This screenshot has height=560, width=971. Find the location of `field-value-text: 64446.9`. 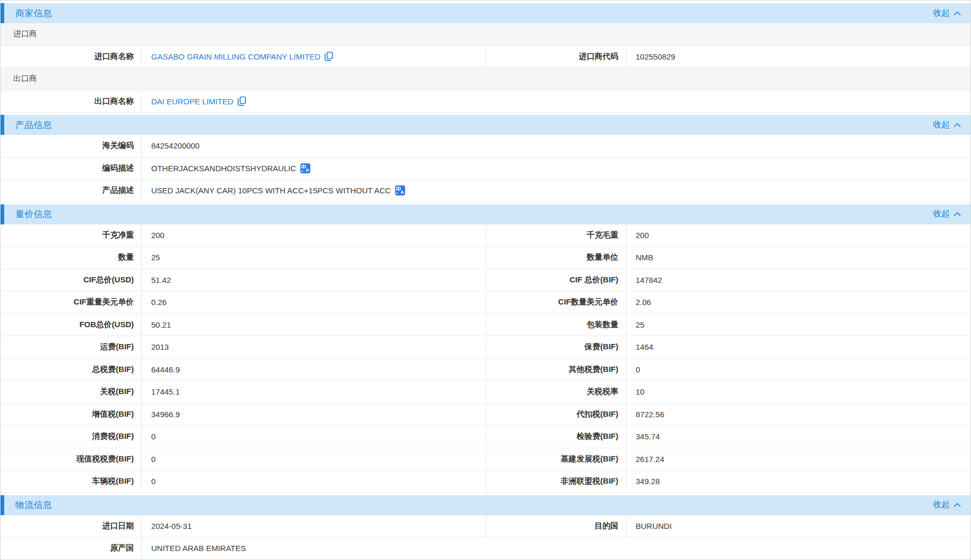

field-value-text: 64446.9 is located at coordinates (165, 370).